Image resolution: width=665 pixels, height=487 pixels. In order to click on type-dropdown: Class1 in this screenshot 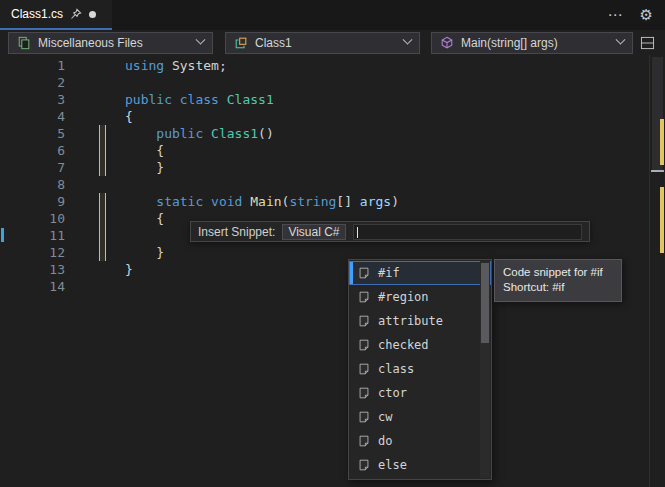, I will do `click(322, 43)`.